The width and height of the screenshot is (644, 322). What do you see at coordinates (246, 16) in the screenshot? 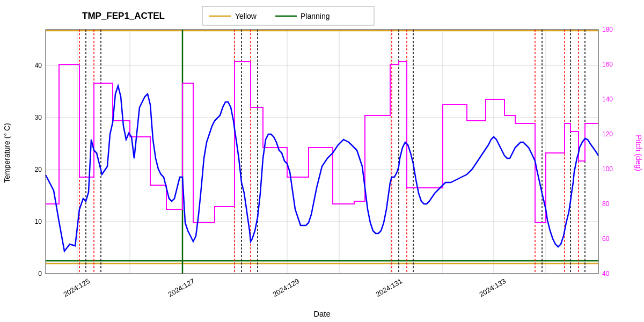
I see `legend-yellow-label: Yellow` at bounding box center [246, 16].